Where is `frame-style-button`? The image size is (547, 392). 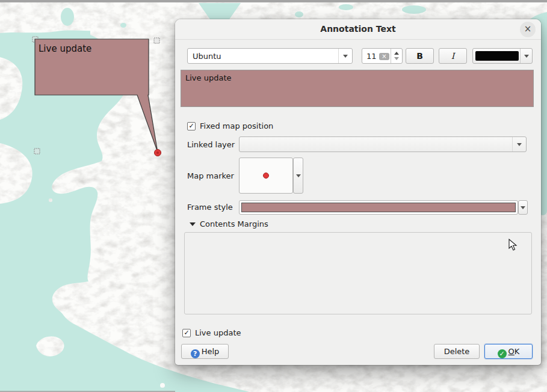 frame-style-button is located at coordinates (379, 207).